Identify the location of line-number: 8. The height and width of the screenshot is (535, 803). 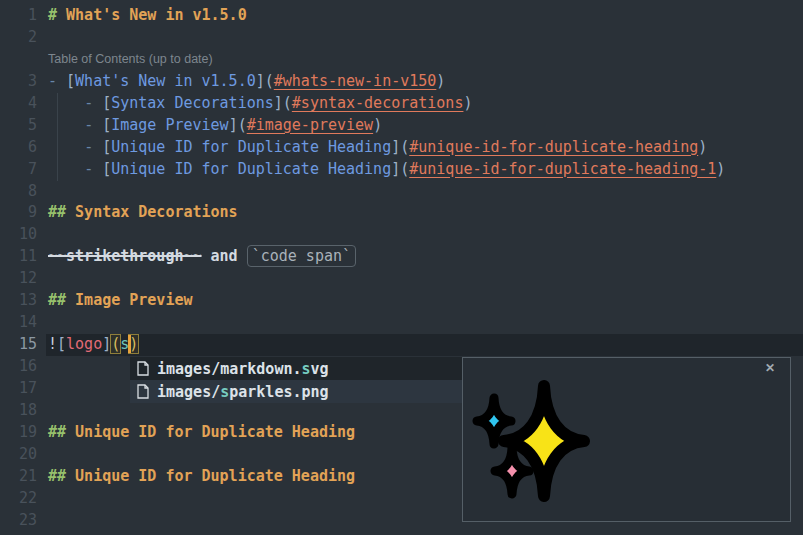
(18, 192).